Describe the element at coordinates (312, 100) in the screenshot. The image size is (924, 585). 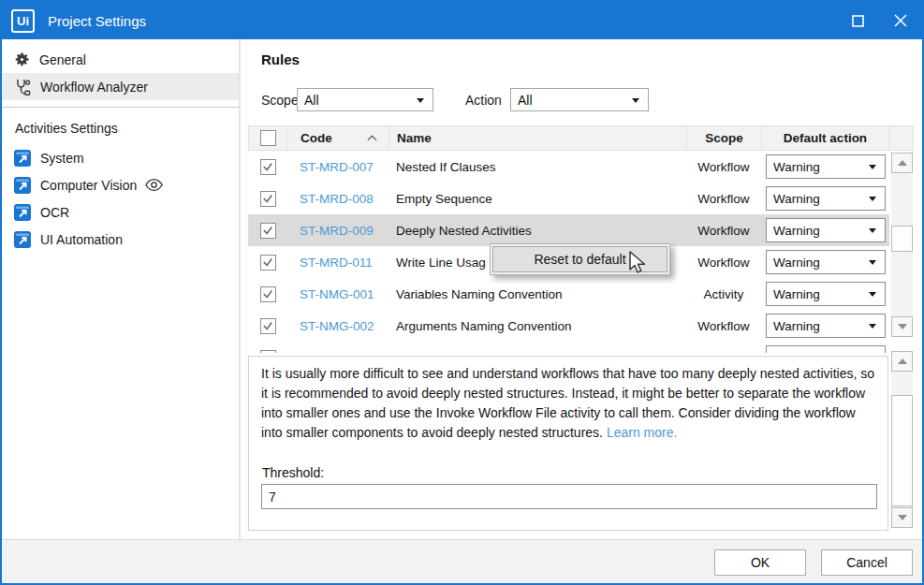
I see `scope-filter-value: All` at that location.